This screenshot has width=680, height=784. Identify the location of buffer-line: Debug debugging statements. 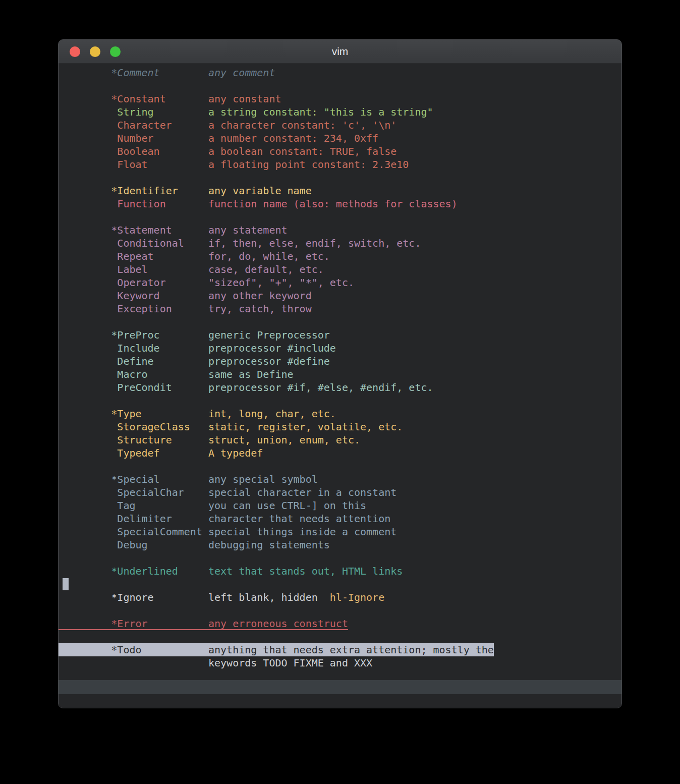
(342, 545).